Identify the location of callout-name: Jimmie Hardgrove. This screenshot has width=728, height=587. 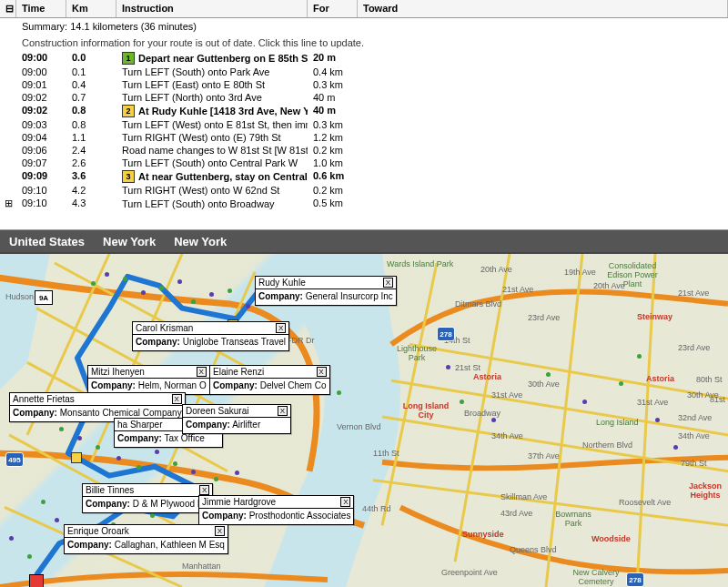
(238, 502).